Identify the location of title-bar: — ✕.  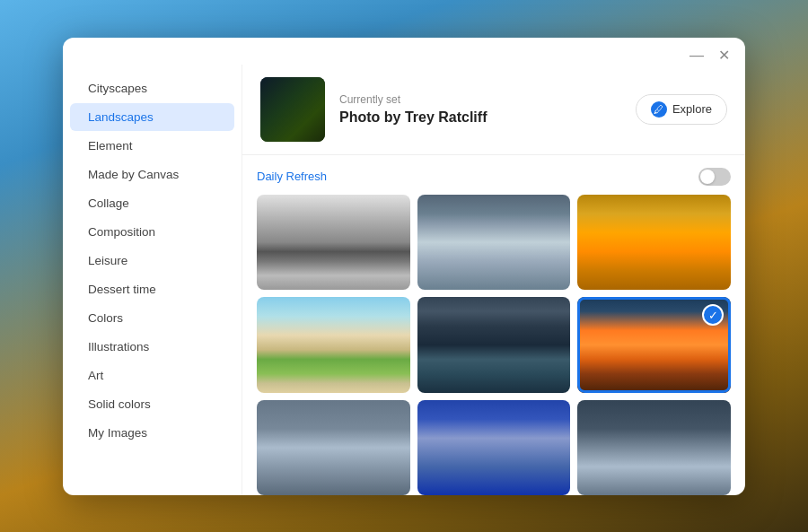
(404, 51).